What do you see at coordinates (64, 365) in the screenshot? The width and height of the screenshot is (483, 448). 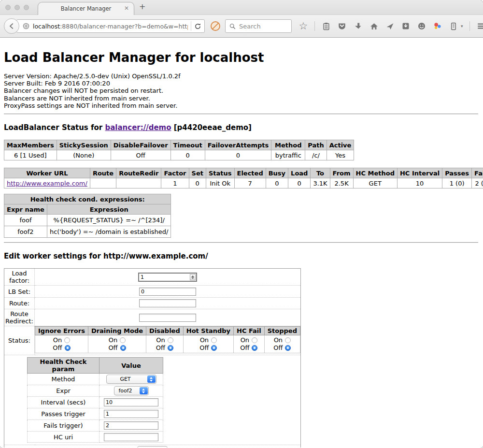 I see `column-header: Health Check param` at bounding box center [64, 365].